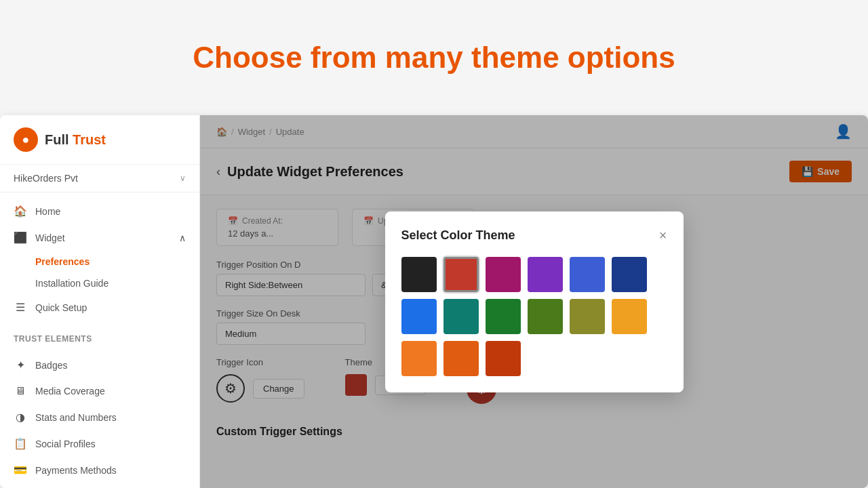 The image size is (868, 488). Describe the element at coordinates (545, 274) in the screenshot. I see `color-swatch-purple` at that location.